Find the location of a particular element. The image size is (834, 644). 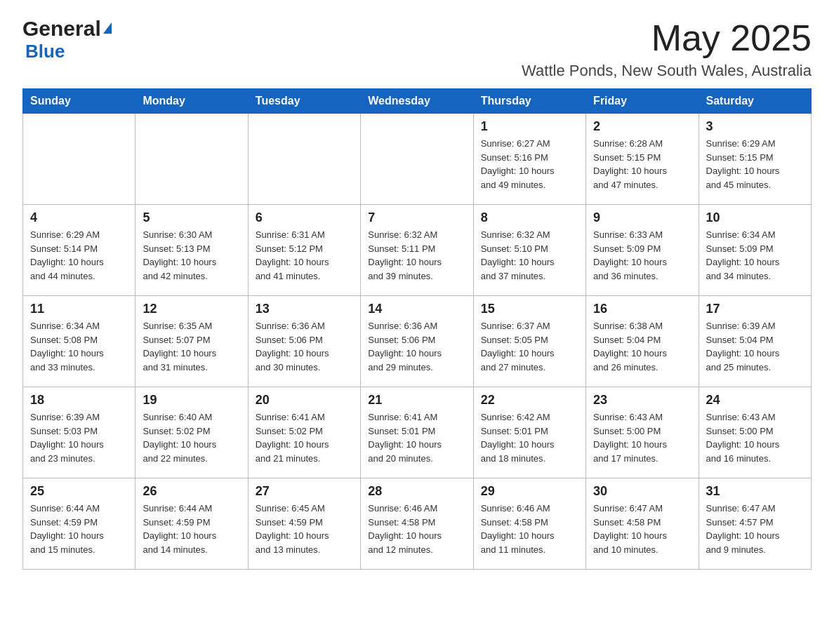

calendar-cell: 21Sunrise: 6:41 AM Sunset: 5:01 PM Dayli… is located at coordinates (417, 433).